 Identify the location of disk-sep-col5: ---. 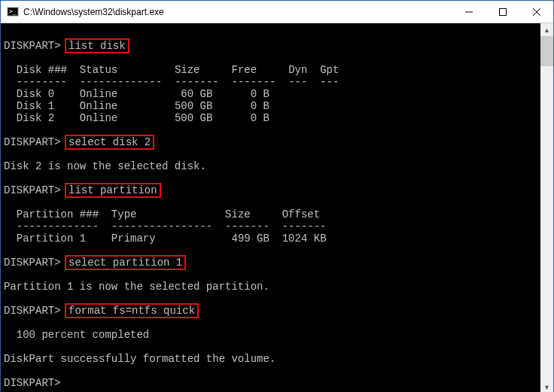
(298, 82).